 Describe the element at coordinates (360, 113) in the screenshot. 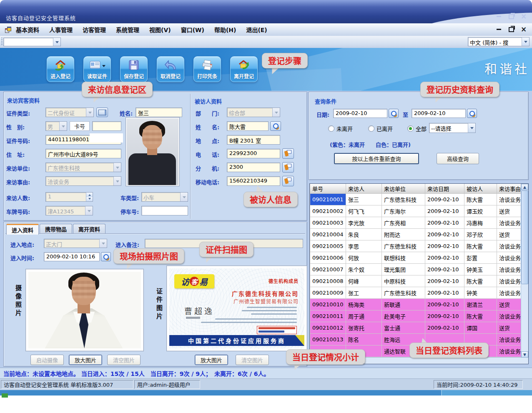

I see `date-from-input: 2009-02-10` at that location.